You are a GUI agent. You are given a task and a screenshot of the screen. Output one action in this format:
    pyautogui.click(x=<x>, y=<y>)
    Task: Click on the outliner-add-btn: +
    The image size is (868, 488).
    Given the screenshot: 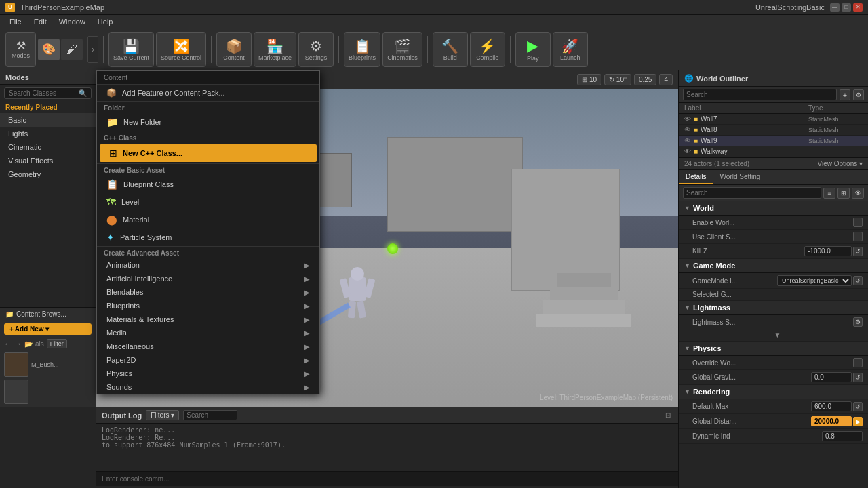 What is the action you would take?
    pyautogui.click(x=845, y=95)
    